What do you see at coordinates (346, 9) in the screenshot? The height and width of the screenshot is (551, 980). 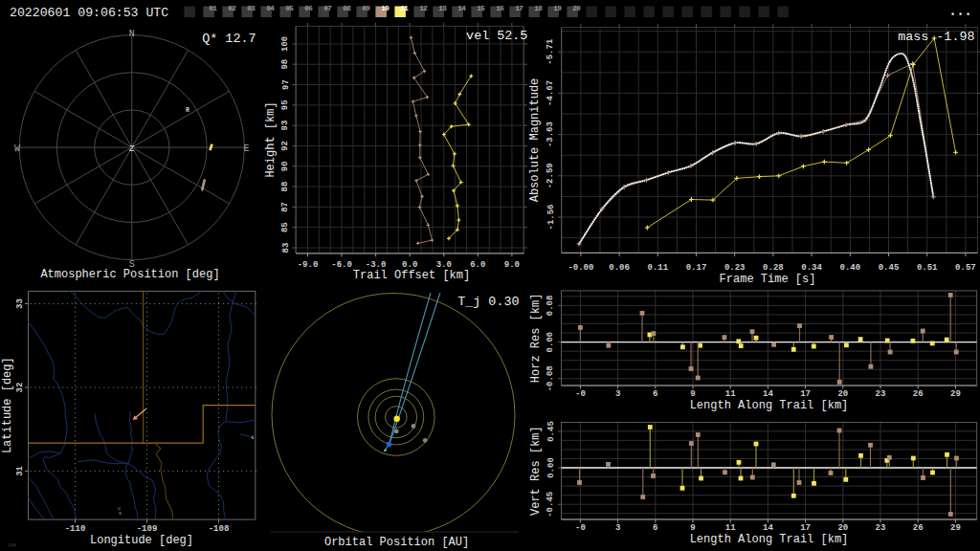 I see `svg-text: 08` at bounding box center [346, 9].